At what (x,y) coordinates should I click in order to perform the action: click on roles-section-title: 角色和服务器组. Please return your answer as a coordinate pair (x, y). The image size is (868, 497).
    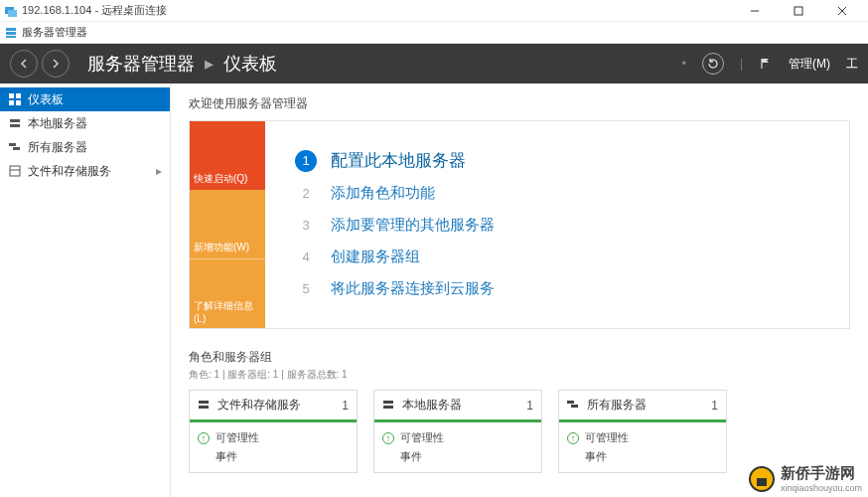
    Looking at the image, I should click on (519, 358).